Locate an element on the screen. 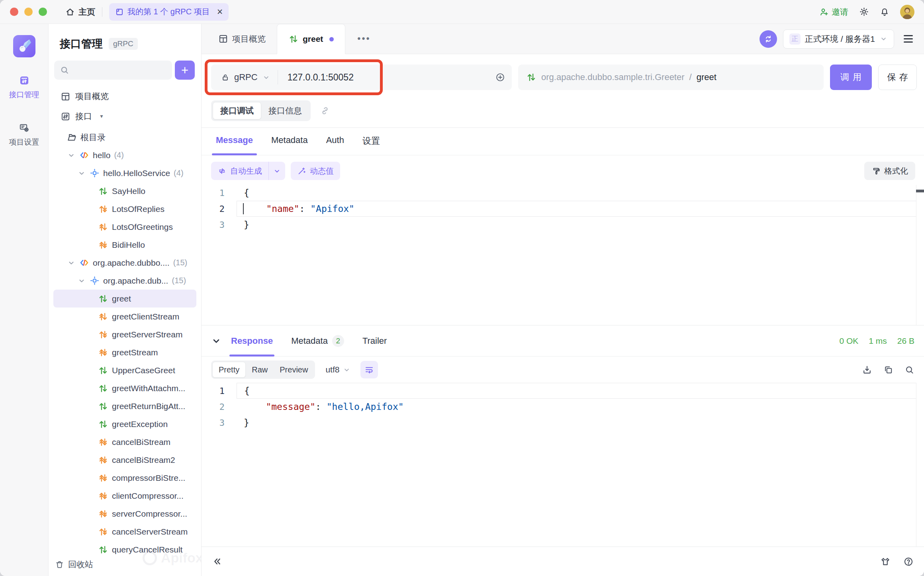 This screenshot has height=576, width=924. tree-item-UpperCaseGreet: UpperCaseGreet is located at coordinates (125, 370).